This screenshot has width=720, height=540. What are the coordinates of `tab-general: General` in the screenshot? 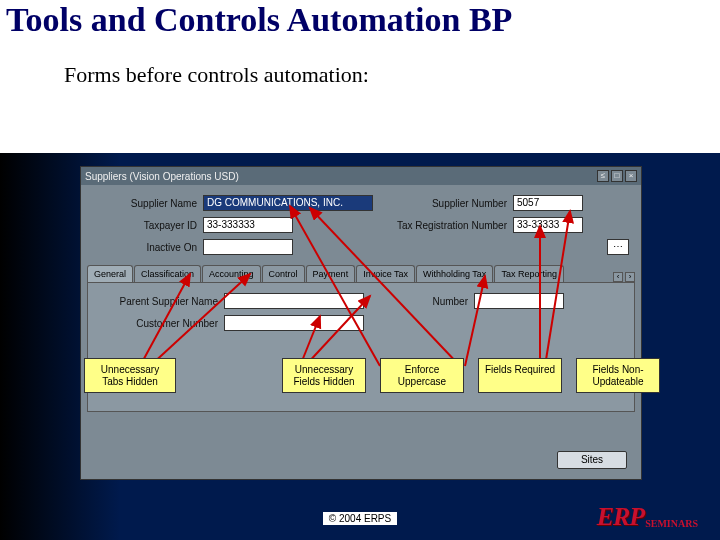 It's located at (110, 274).